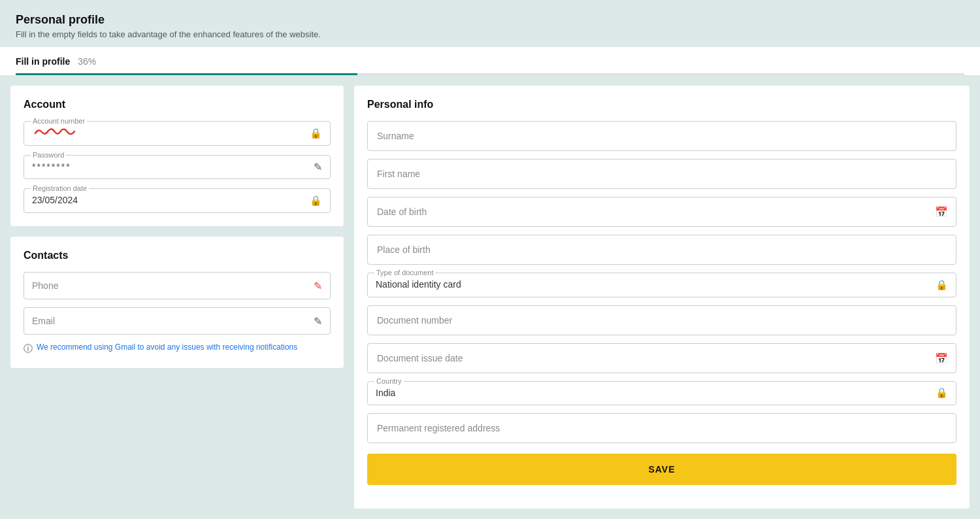 The width and height of the screenshot is (980, 519). What do you see at coordinates (405, 273) in the screenshot?
I see `type-of-document-label: Type of document` at bounding box center [405, 273].